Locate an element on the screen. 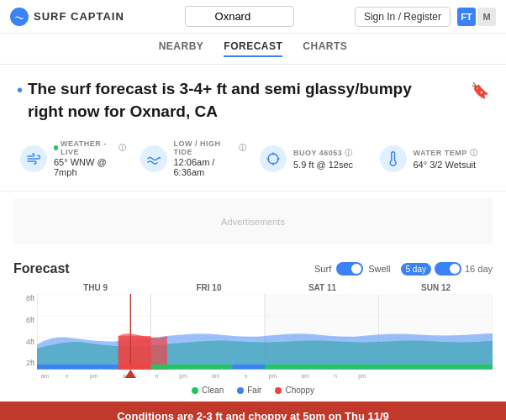 The height and width of the screenshot is (420, 506). surf-label: Surf is located at coordinates (323, 269).